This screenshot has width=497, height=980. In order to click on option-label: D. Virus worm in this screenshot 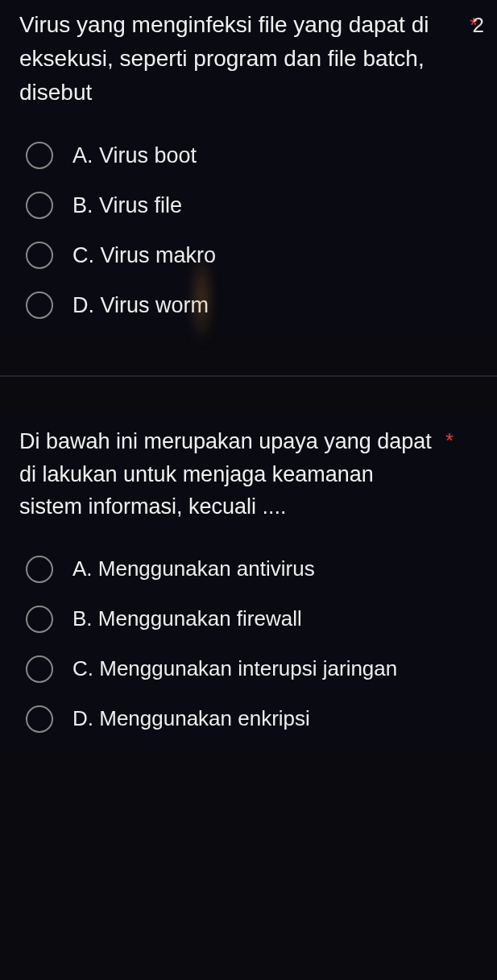, I will do `click(140, 306)`.